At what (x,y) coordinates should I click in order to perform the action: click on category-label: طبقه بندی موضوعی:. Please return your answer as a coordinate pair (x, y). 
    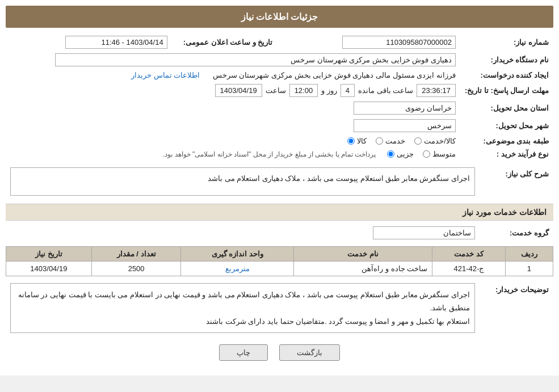
    Looking at the image, I should click on (507, 141).